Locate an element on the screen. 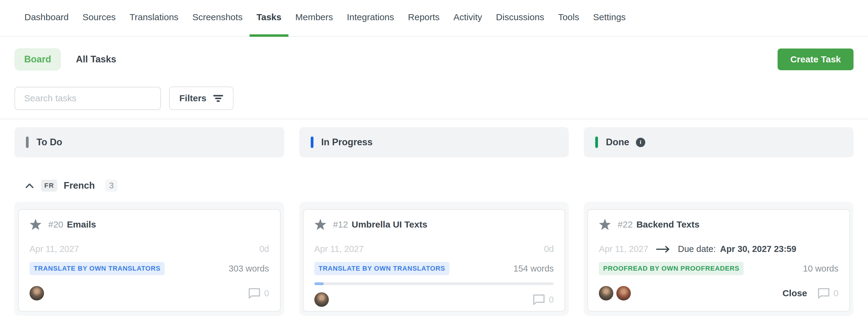 This screenshot has width=868, height=330. nav-item-reports: Reports is located at coordinates (424, 18).